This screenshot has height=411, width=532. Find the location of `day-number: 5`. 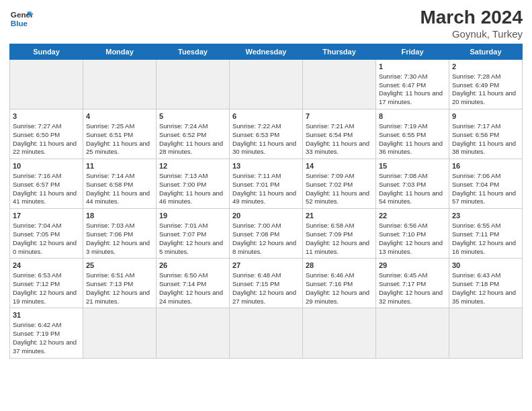

day-number: 5 is located at coordinates (193, 117).